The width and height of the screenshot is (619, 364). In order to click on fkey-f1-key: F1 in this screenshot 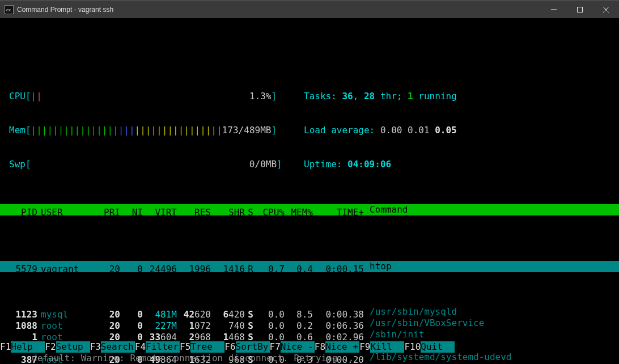, I will do `click(6, 347)`.